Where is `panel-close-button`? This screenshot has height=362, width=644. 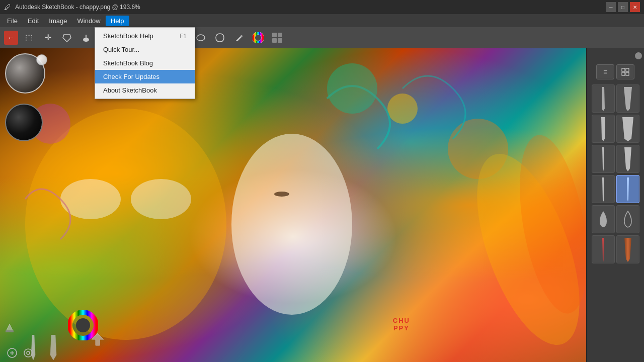 panel-close-button is located at coordinates (638, 56).